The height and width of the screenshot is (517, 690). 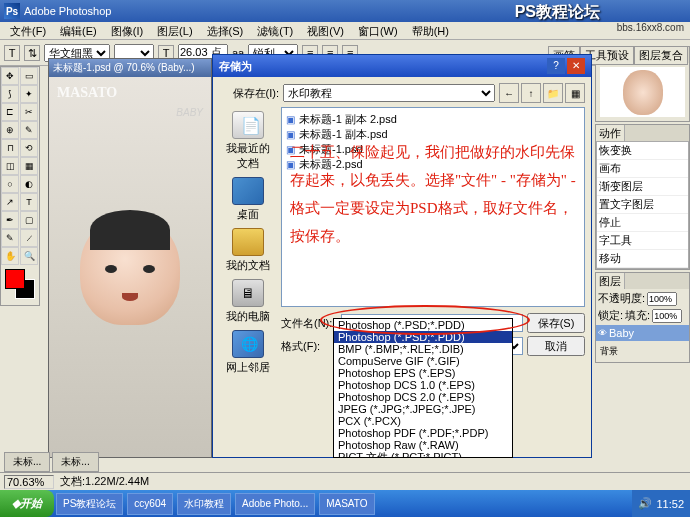 What do you see at coordinates (423, 388) in the screenshot?
I see `format-dropdown-list: Photoshop (*.PSD;*.PDD) Photoshop (*.PSD…` at bounding box center [423, 388].